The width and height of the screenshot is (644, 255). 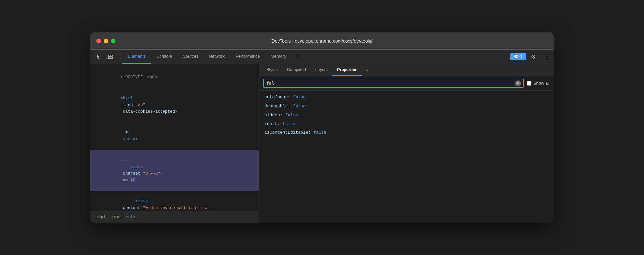 What do you see at coordinates (516, 57) in the screenshot?
I see `chat-icon: 💬` at bounding box center [516, 57].